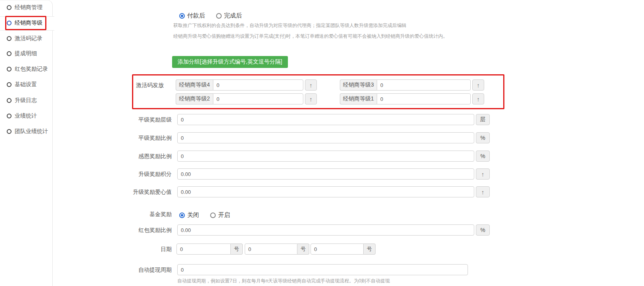 This screenshot has height=286, width=644. I want to click on upgrade-reward-points-input, so click(326, 174).